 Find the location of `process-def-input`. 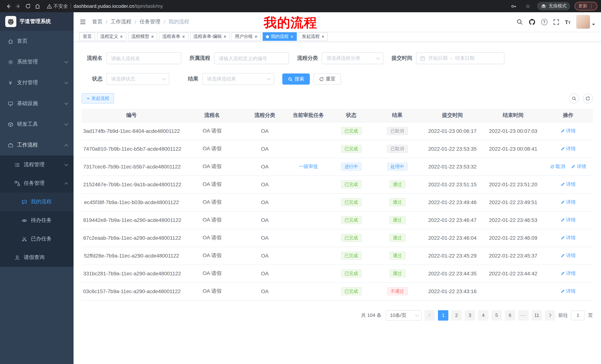

process-def-input is located at coordinates (251, 58).